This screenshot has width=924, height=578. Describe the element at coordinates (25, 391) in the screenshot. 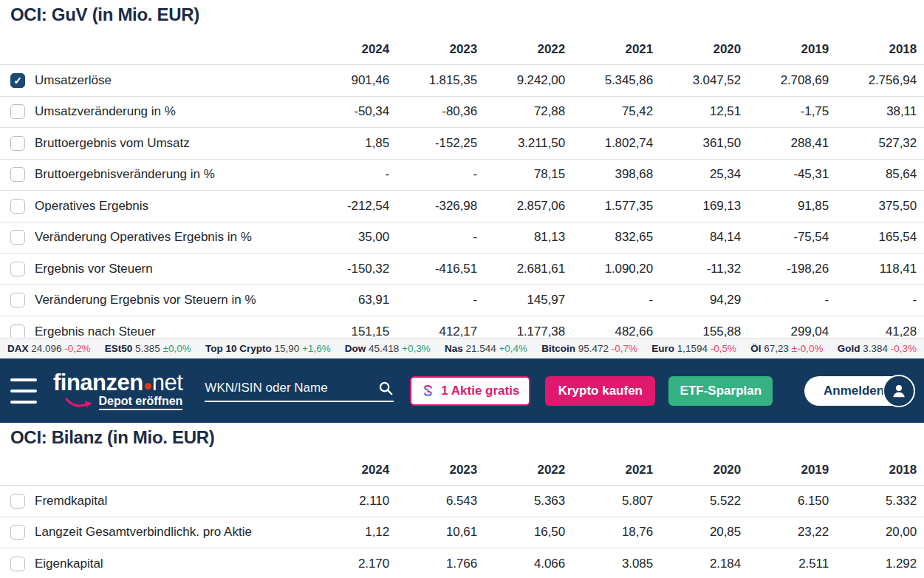

I see `hamburger-menu-icon` at that location.